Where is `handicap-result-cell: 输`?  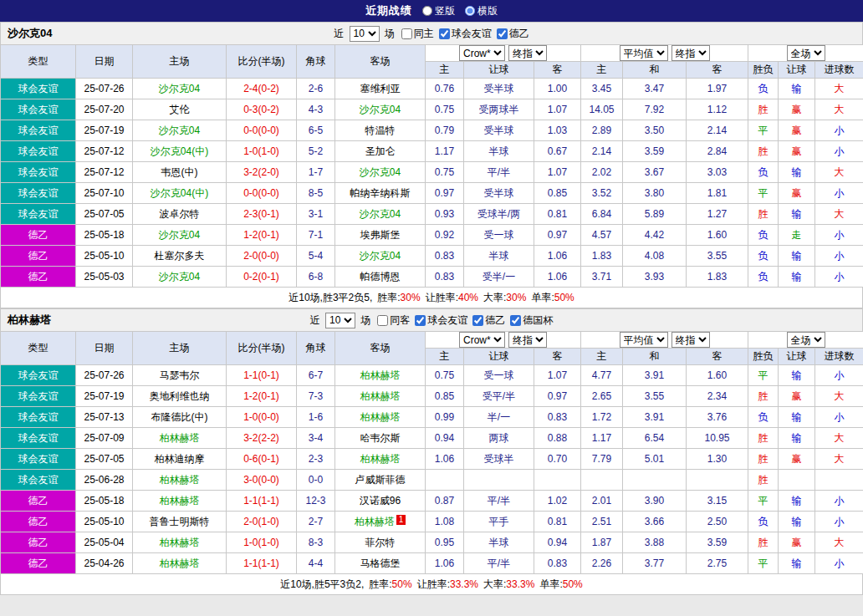
handicap-result-cell: 输 is located at coordinates (797, 277).